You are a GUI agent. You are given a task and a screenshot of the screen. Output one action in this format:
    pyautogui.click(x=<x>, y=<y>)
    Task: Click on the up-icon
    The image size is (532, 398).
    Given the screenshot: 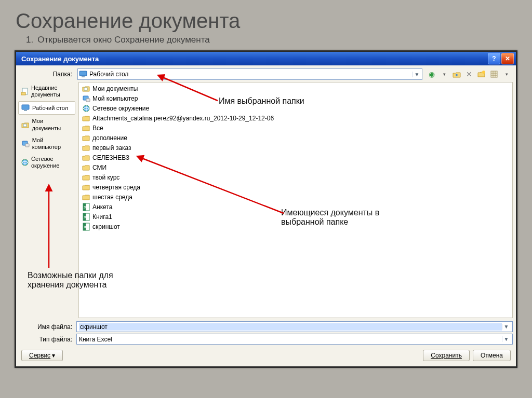 What is the action you would take?
    pyautogui.click(x=457, y=74)
    